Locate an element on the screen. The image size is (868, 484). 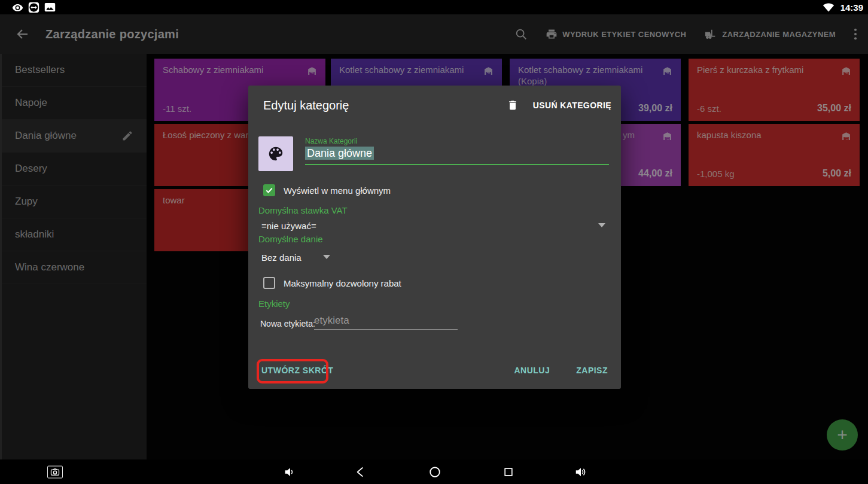
palette-icon is located at coordinates (276, 154).